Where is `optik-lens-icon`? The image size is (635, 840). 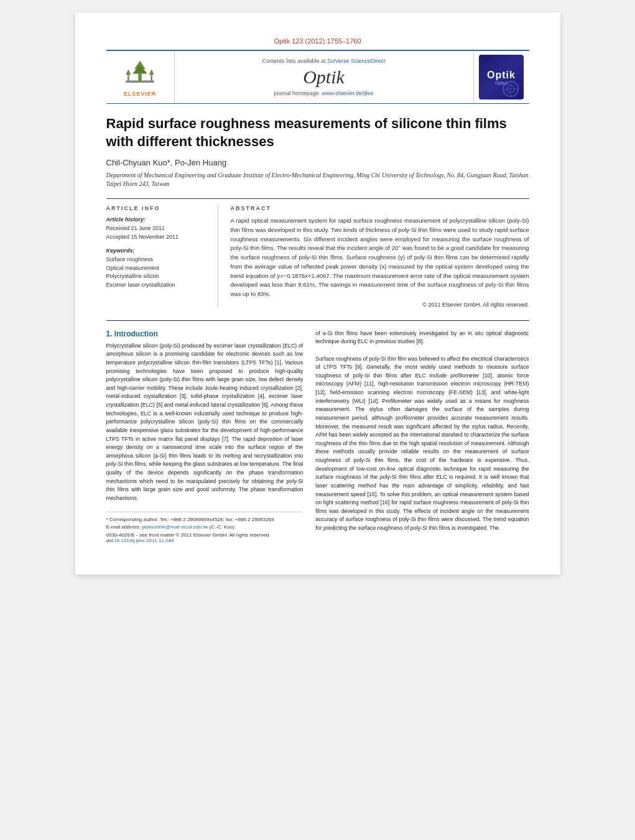 optik-lens-icon is located at coordinates (511, 89).